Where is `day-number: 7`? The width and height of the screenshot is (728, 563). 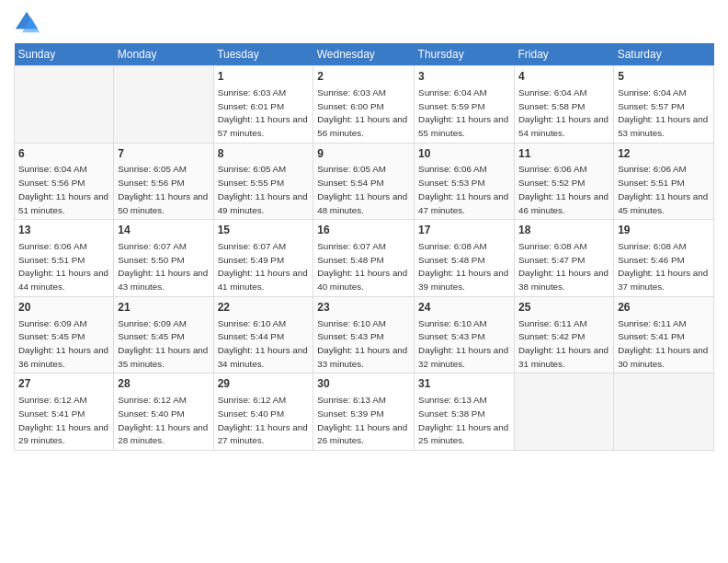
day-number: 7 is located at coordinates (164, 155).